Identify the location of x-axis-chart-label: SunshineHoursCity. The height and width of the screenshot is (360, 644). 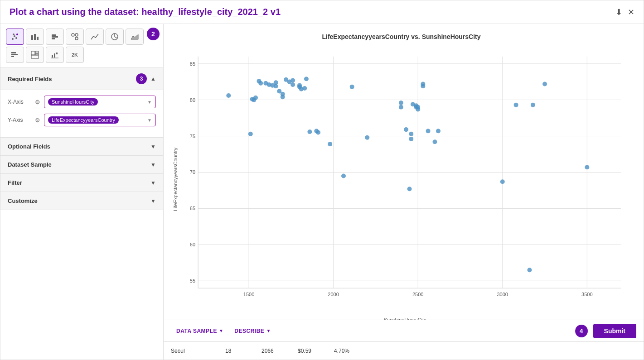
(405, 318).